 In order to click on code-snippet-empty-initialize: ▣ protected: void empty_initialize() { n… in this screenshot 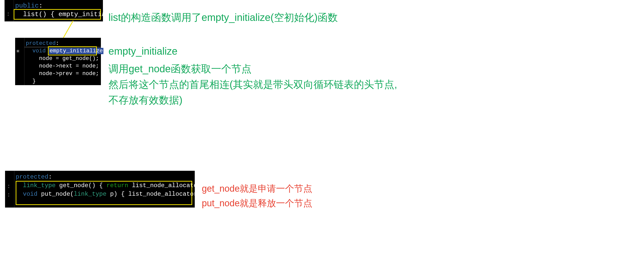, I will do `click(58, 61)`.